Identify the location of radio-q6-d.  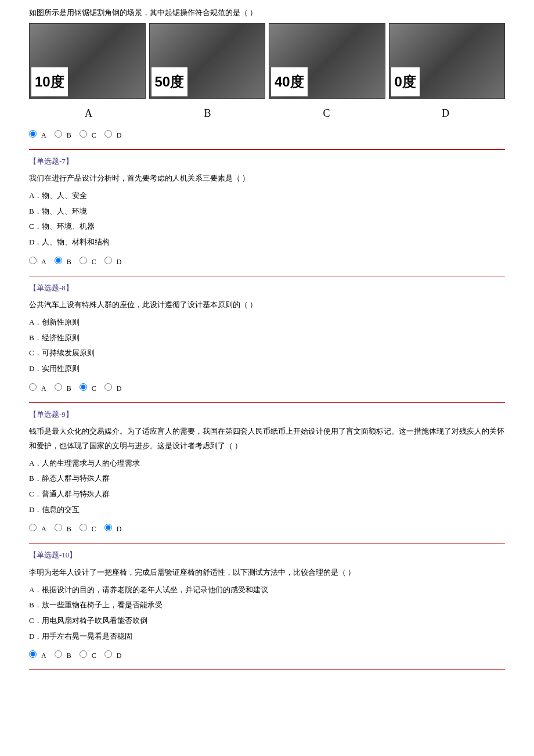
(108, 134).